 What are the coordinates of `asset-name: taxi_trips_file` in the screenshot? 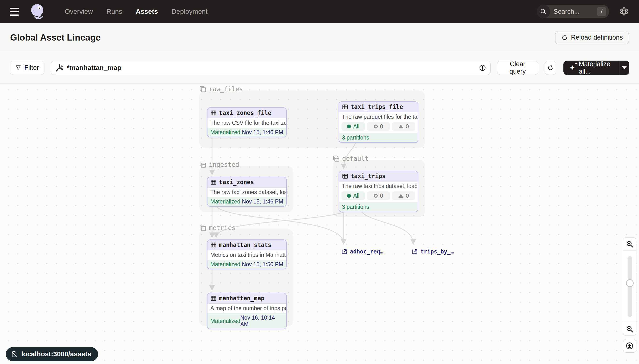 It's located at (377, 107).